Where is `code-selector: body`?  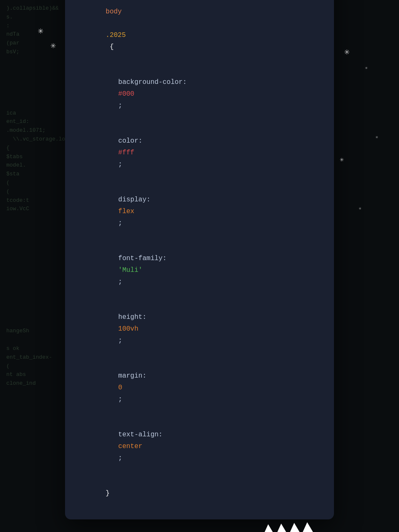 code-selector: body is located at coordinates (114, 12).